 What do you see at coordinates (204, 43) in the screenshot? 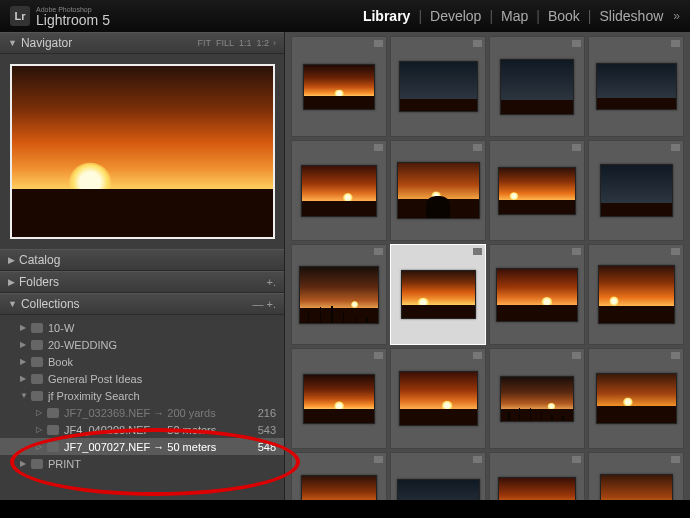
I see `zoom-fit: FIT` at bounding box center [204, 43].